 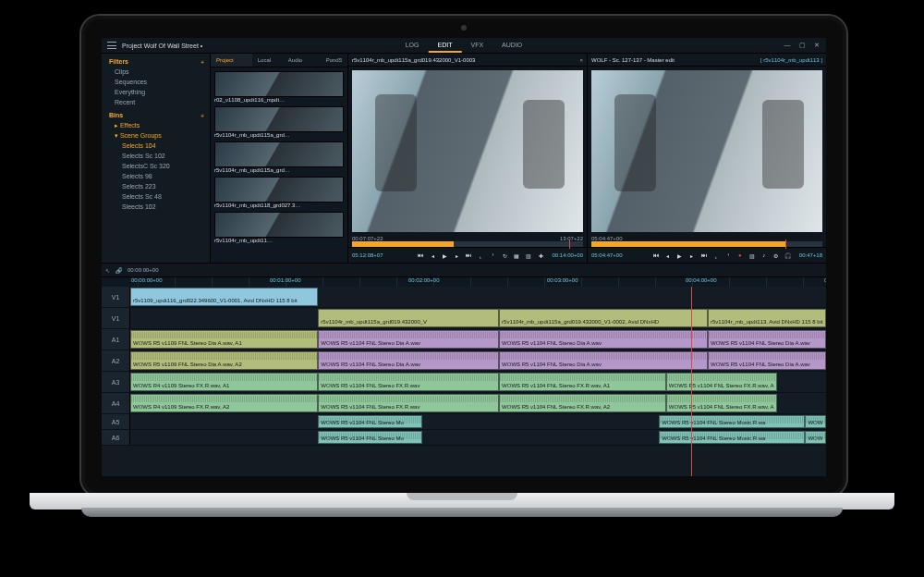 I want to click on track-header: A6, so click(x=116, y=437).